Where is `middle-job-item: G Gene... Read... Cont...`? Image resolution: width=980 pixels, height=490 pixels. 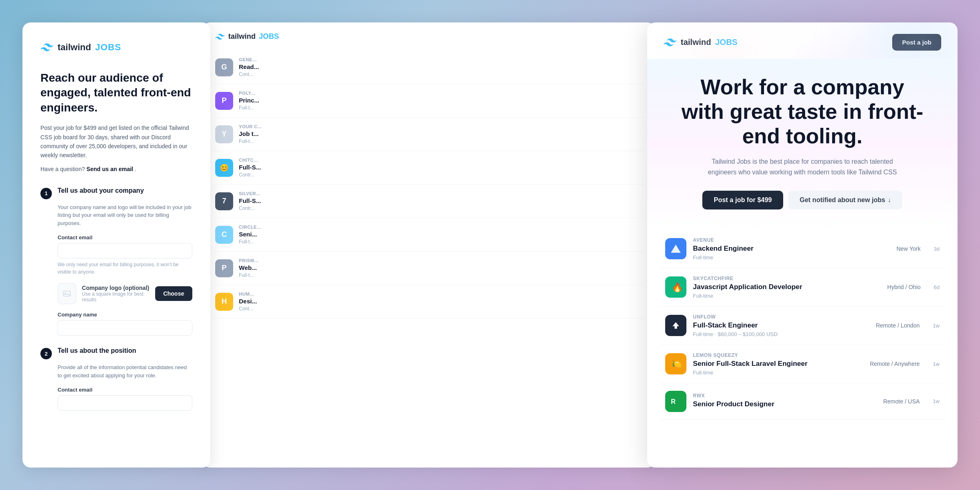 middle-job-item: G Gene... Read... Cont... is located at coordinates (429, 67).